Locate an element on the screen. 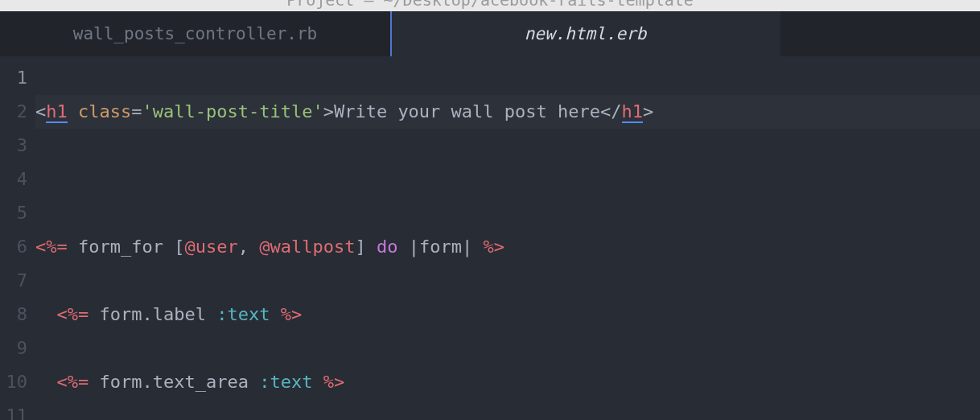  code-line: <h1 class='wall-post-title'>Write your w… is located at coordinates (508, 112).